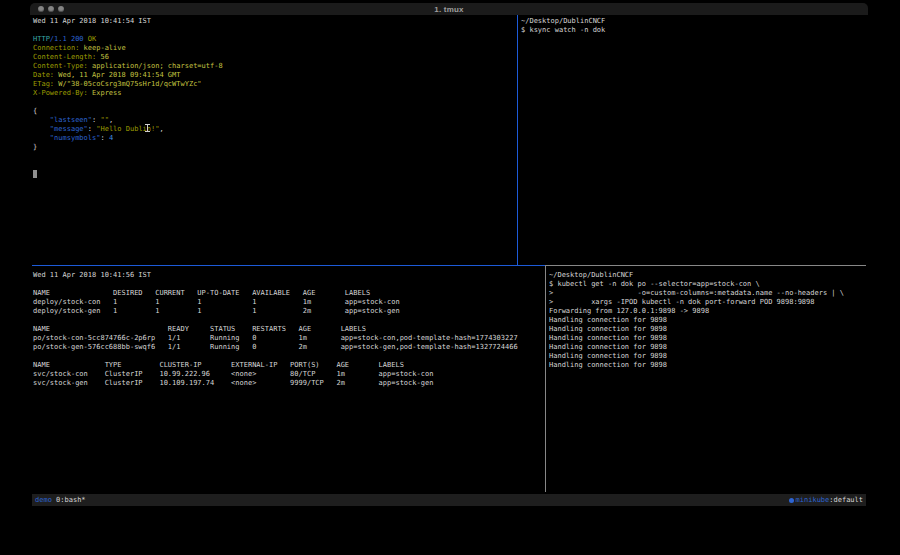 The image size is (900, 555). I want to click on terminal-line: }, so click(275, 148).